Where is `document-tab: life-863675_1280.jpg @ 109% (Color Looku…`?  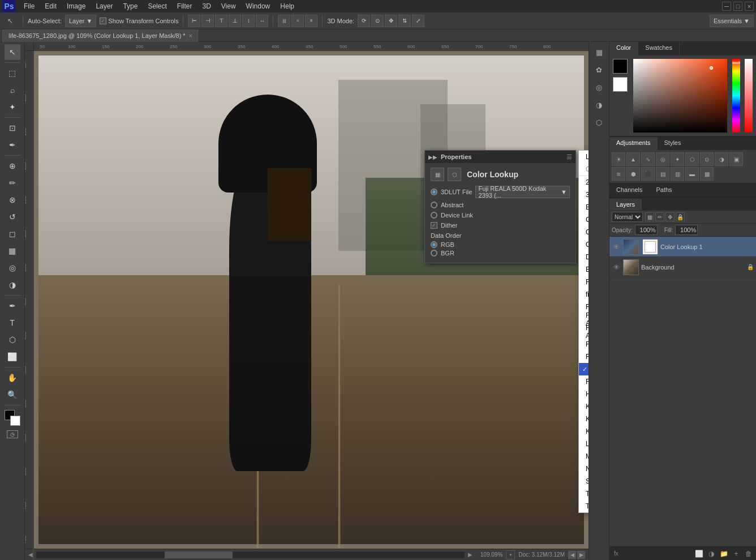 document-tab: life-863675_1280.jpg @ 109% (Color Looku… is located at coordinates (100, 36).